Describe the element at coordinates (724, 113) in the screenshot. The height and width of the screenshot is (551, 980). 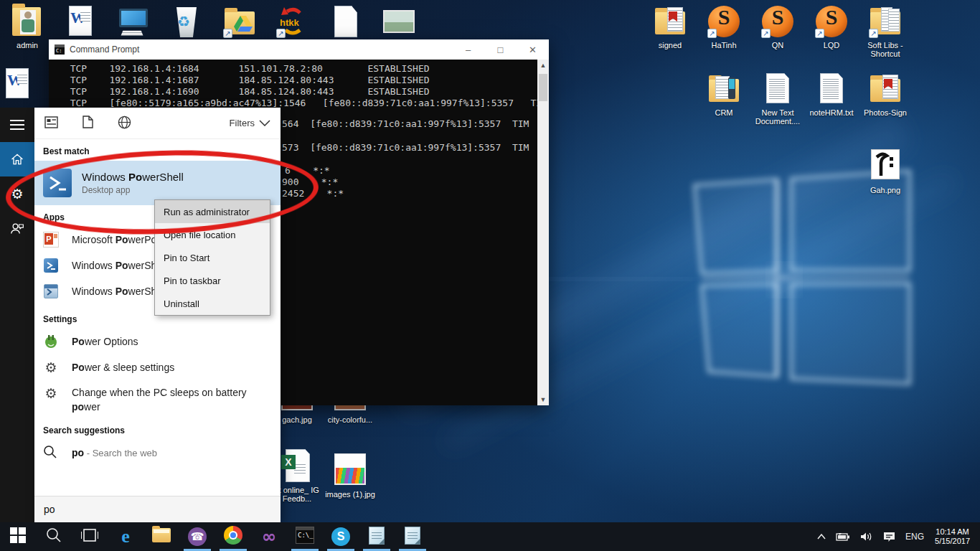
I see `desktop-icon-label: CRM` at that location.